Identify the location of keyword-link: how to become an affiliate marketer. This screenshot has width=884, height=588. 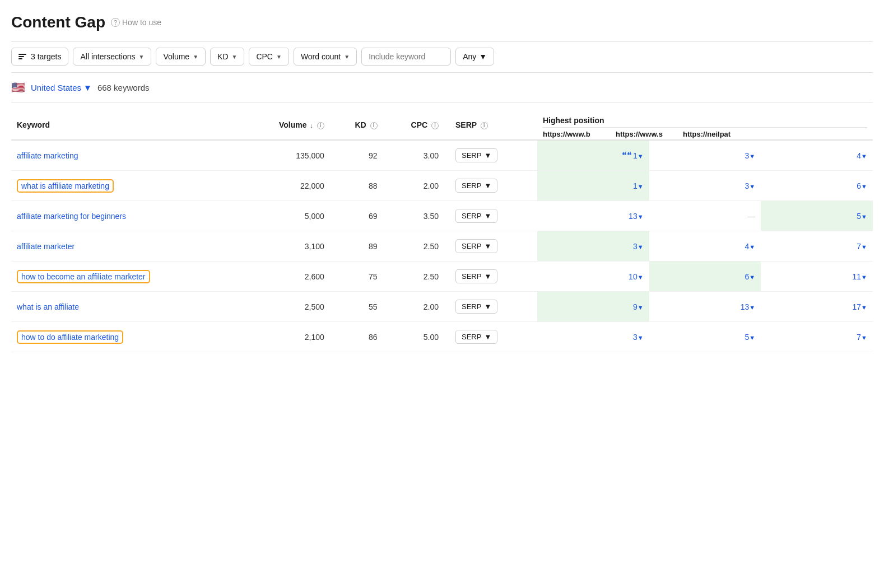
(83, 277).